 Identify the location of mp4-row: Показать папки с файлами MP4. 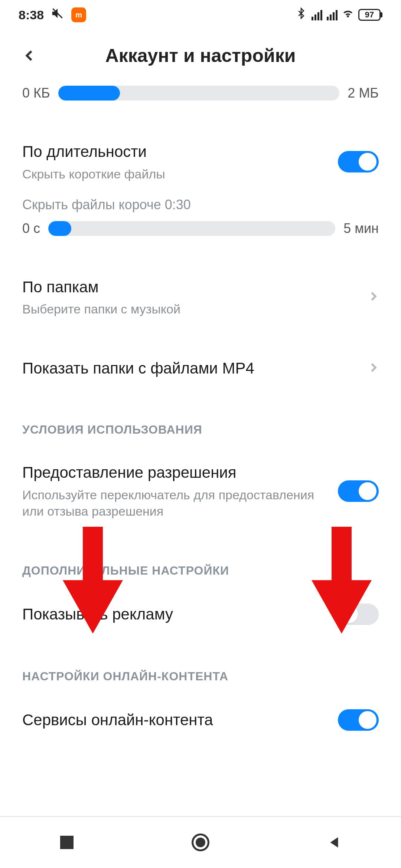
(200, 369).